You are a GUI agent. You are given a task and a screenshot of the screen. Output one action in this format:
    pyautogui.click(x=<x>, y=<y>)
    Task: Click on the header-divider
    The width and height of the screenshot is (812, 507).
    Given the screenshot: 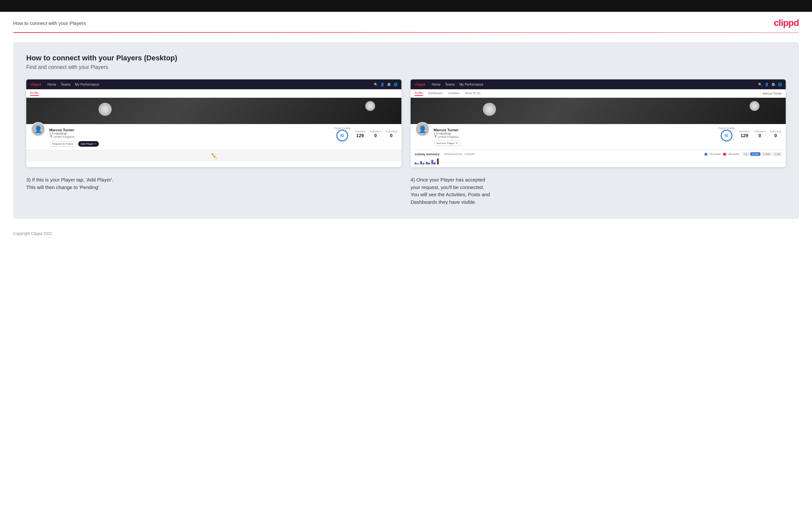 What is the action you would take?
    pyautogui.click(x=406, y=33)
    